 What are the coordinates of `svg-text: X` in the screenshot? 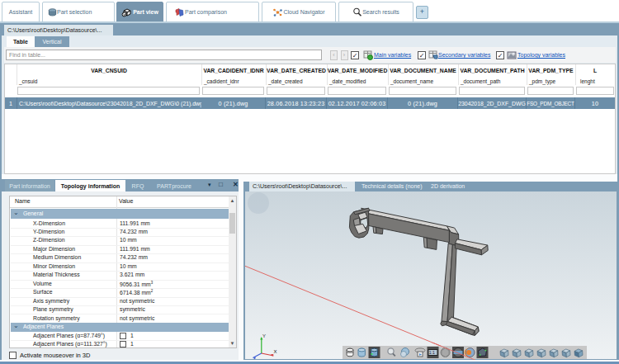 It's located at (276, 352).